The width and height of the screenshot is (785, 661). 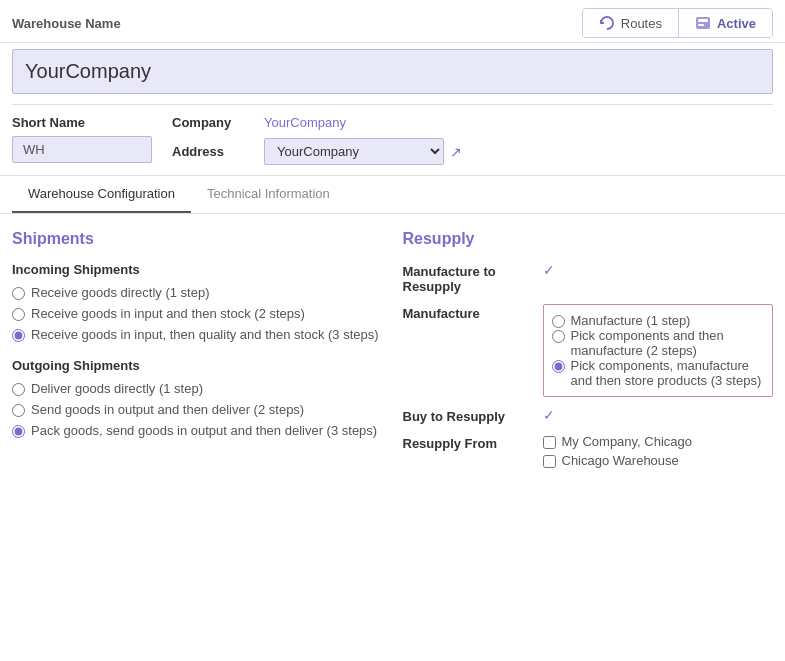 I want to click on short-name-group: Short Name, so click(x=82, y=139).